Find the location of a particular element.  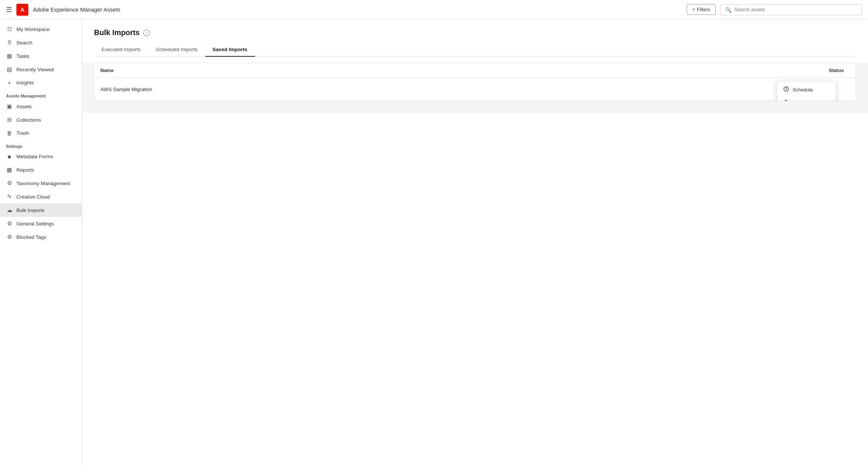

sidebar-label-blocked-tags: Blocked Tags is located at coordinates (31, 237).